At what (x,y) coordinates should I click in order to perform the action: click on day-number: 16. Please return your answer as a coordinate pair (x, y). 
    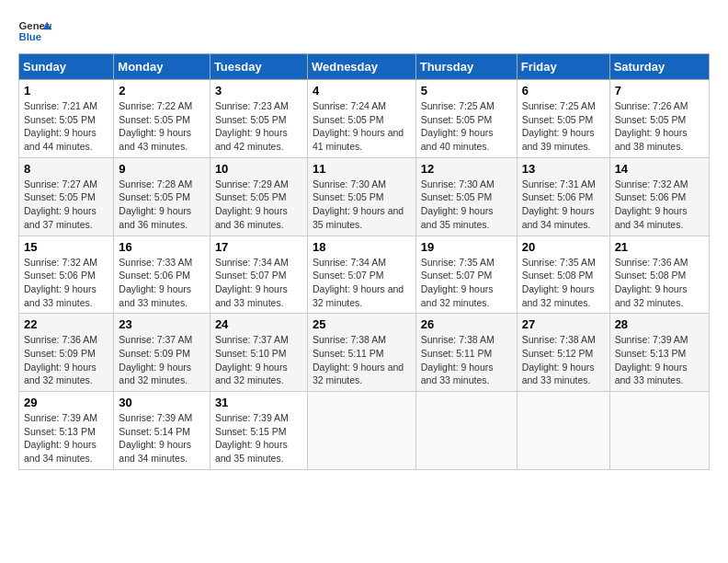
    Looking at the image, I should click on (162, 247).